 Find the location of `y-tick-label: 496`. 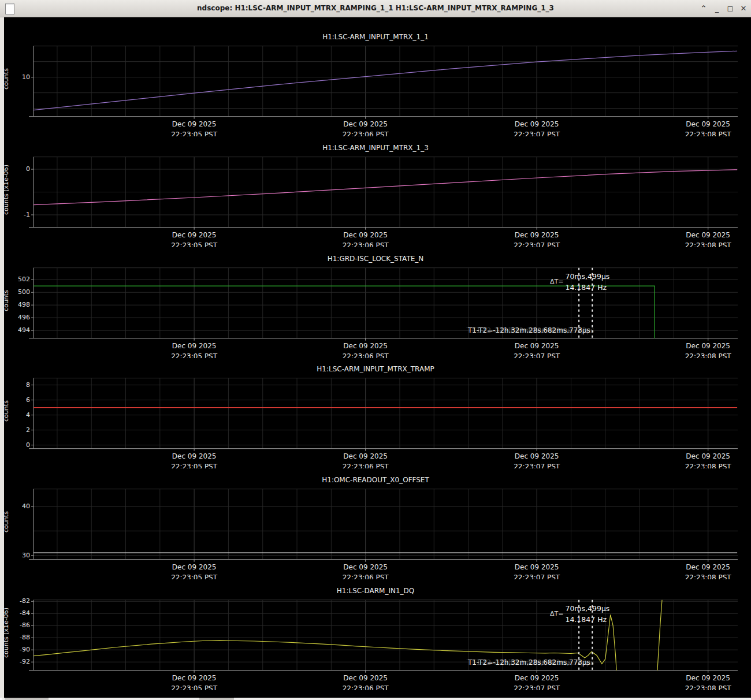

y-tick-label: 496 is located at coordinates (17, 318).